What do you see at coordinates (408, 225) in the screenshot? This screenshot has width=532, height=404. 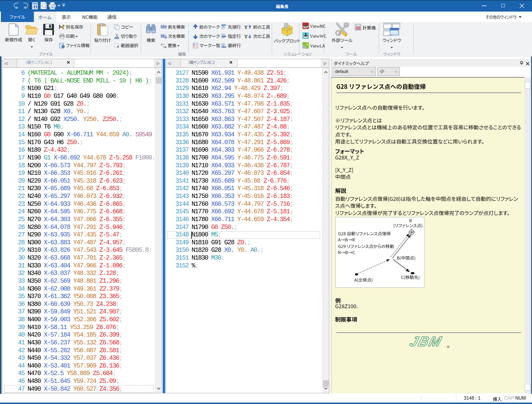 I see `svg-text: (リファレンス点)` at bounding box center [408, 225].